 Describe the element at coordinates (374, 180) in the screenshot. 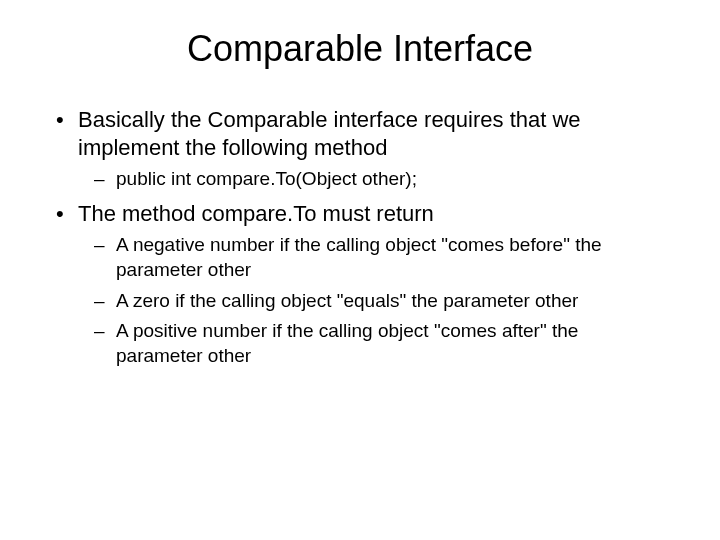

I see `sub-list: public int compare.To(Object other);` at that location.